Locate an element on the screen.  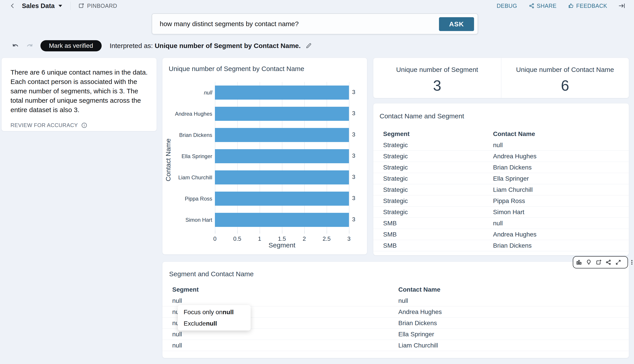
undo-icon is located at coordinates (16, 46).